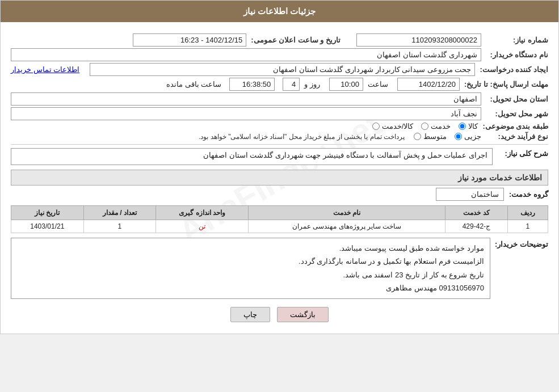  Describe the element at coordinates (251, 261) in the screenshot. I see `buyer-note-line: الزامیست فرم استعلام بها تکمیل و در ساما…` at that location.